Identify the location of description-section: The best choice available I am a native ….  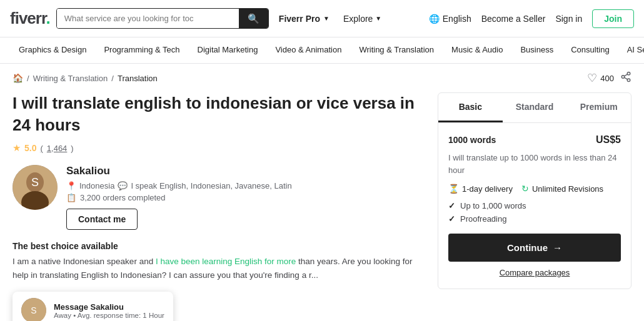
(218, 261).